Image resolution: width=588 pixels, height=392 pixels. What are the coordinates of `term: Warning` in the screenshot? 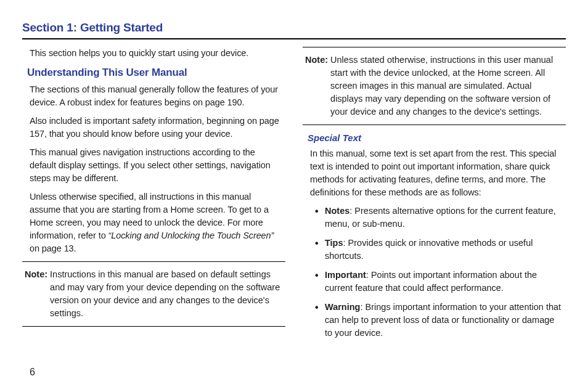 It's located at (343, 307).